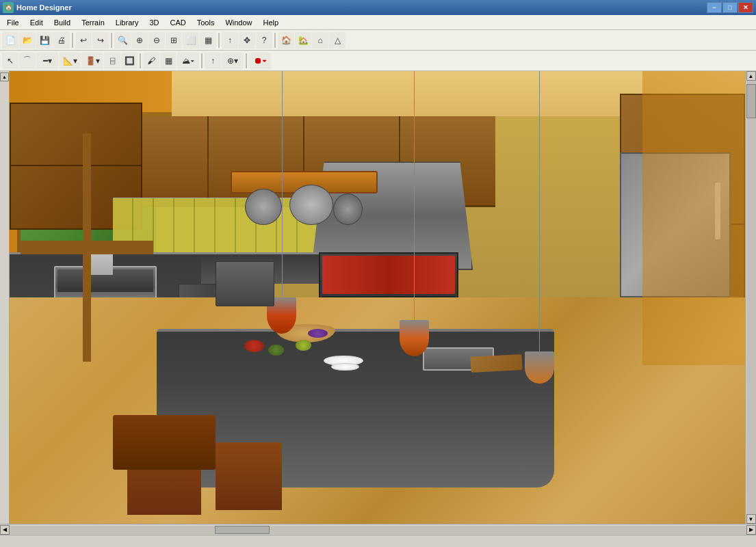  Describe the element at coordinates (202, 61) in the screenshot. I see `sep6` at that location.